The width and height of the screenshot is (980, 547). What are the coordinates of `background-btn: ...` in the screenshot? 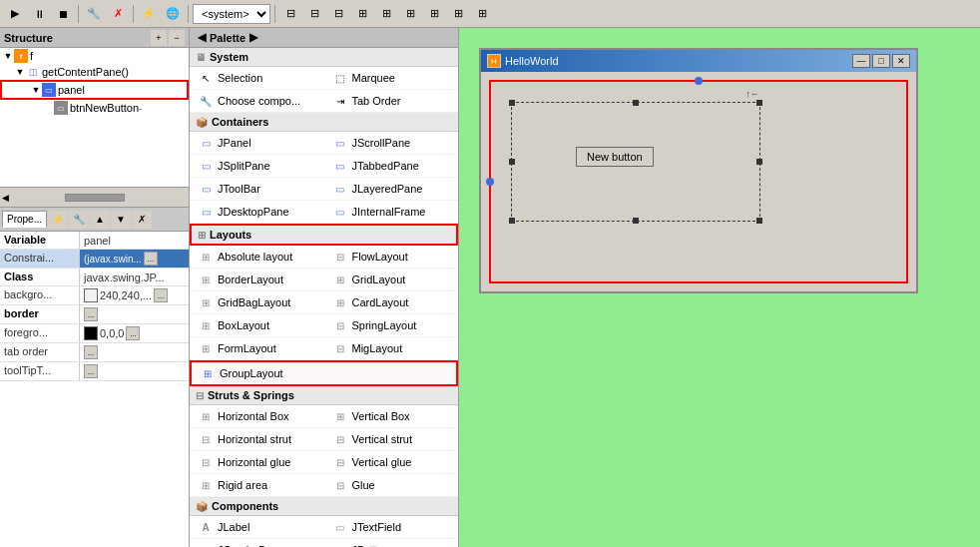 It's located at (161, 295).